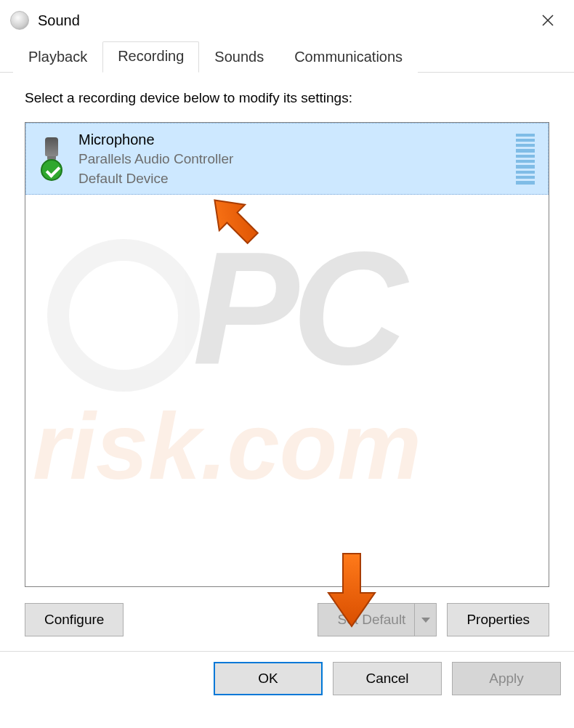  I want to click on device-item-microphone: Microphone Parallels Audio Controller De…, so click(287, 158).